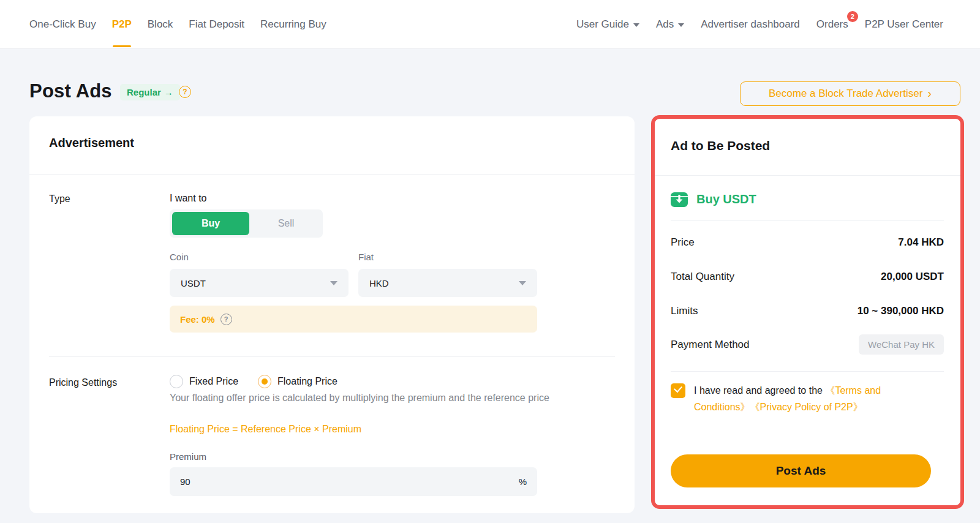 The width and height of the screenshot is (980, 523). I want to click on coin-select: USDT, so click(259, 283).